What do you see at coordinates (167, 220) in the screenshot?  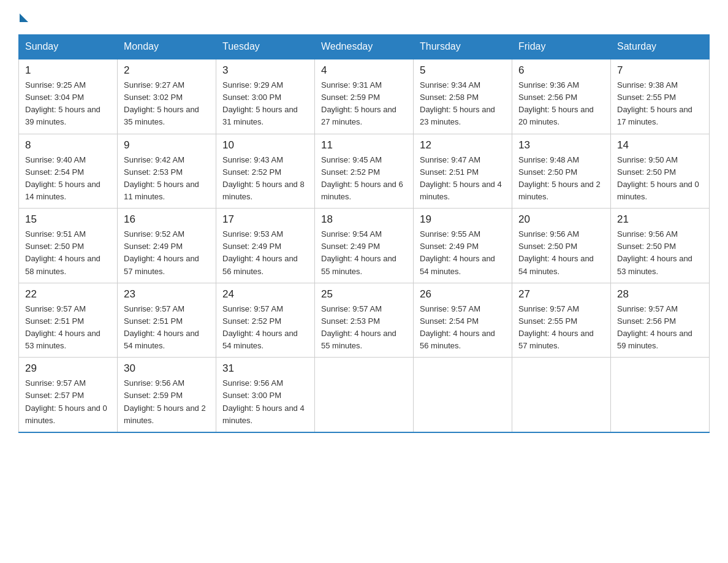 I see `day-number: 16` at bounding box center [167, 220].